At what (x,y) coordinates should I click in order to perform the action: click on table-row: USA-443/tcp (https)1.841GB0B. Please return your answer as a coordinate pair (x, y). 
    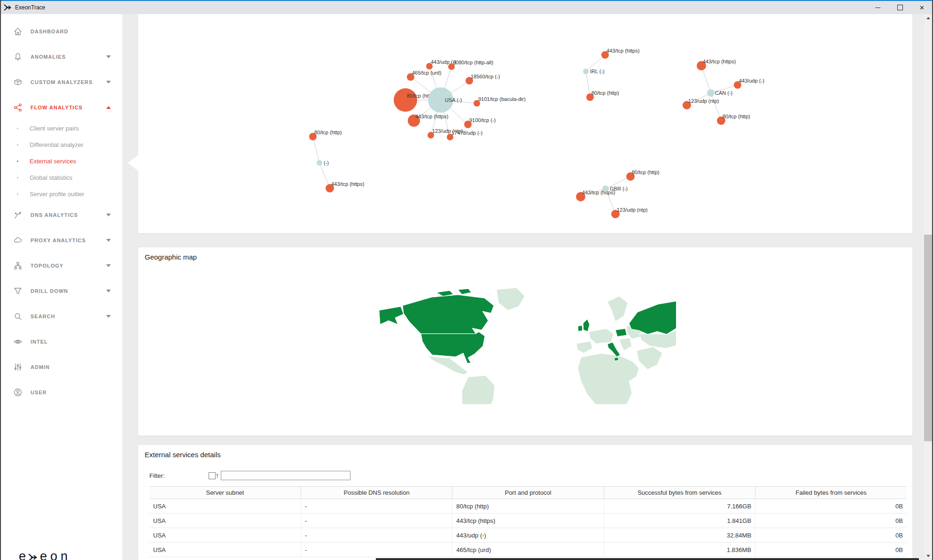
    Looking at the image, I should click on (528, 521).